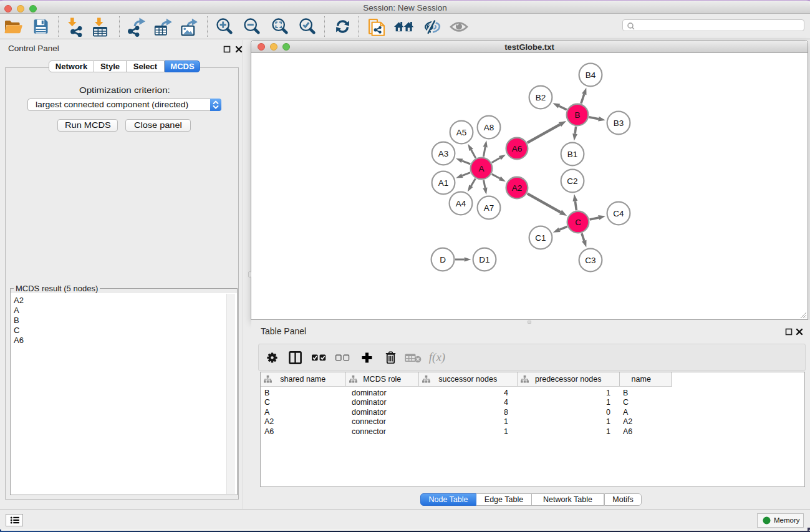  I want to click on svg-text: B2, so click(541, 97).